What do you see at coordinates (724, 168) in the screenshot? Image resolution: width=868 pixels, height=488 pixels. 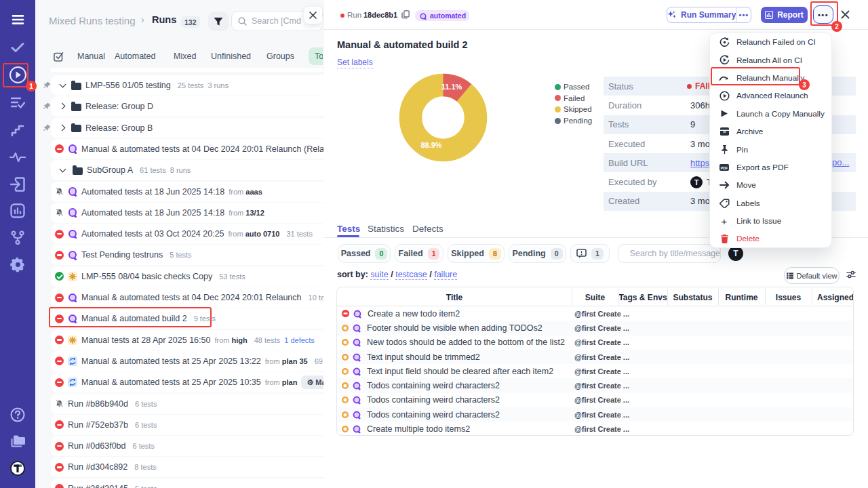 I see `svg-text: PDF` at bounding box center [724, 168].